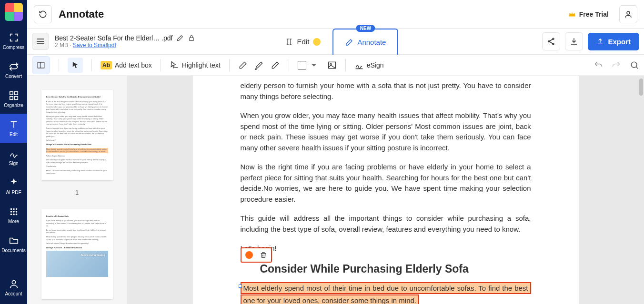 The width and height of the screenshot is (644, 304). I want to click on export-button: Export, so click(614, 42).